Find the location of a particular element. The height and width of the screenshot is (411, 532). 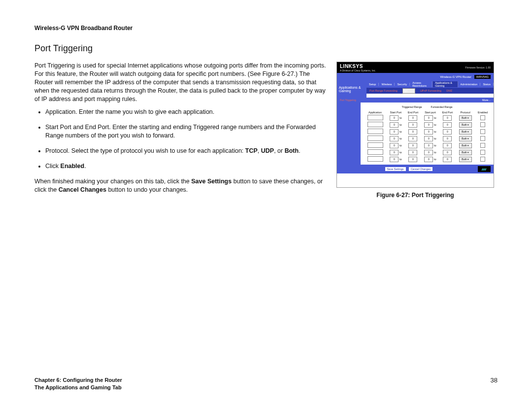

sub-tab: DMZ is located at coordinates (449, 91).